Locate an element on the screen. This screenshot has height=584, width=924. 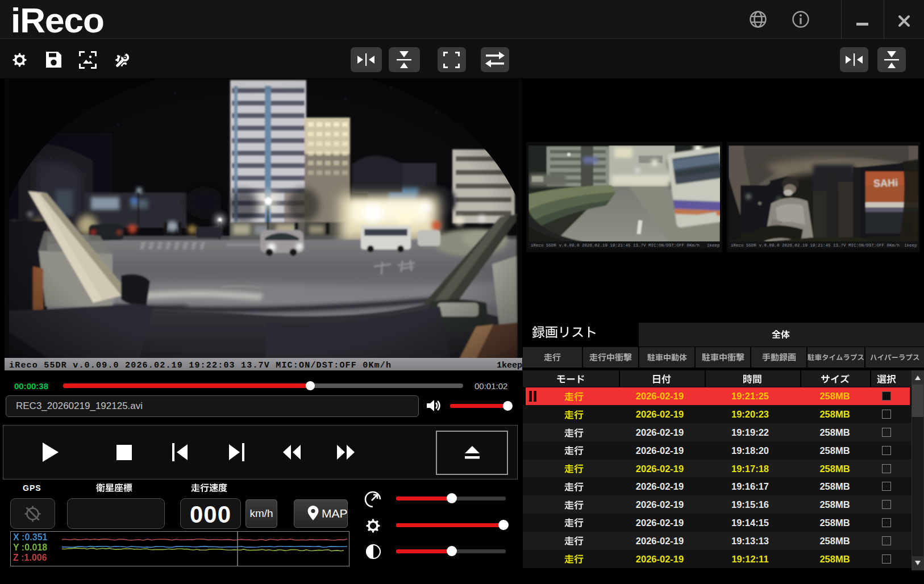
svg-text: X :0.351 is located at coordinates (31, 537).